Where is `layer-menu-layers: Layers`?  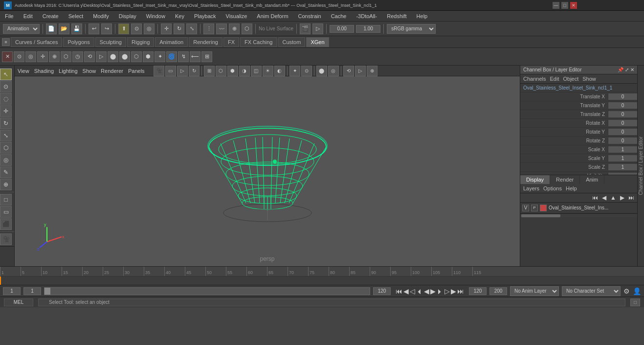
layer-menu-layers: Layers is located at coordinates (531, 188).